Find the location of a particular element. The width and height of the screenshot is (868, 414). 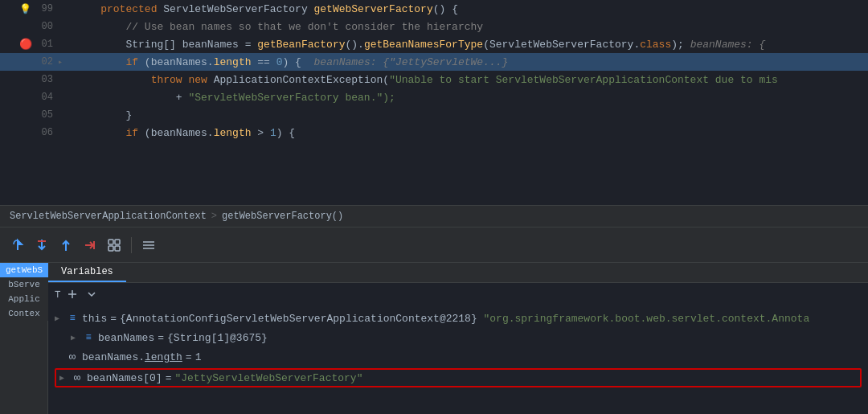

var-icon-beannames0: ∞ is located at coordinates (77, 378).